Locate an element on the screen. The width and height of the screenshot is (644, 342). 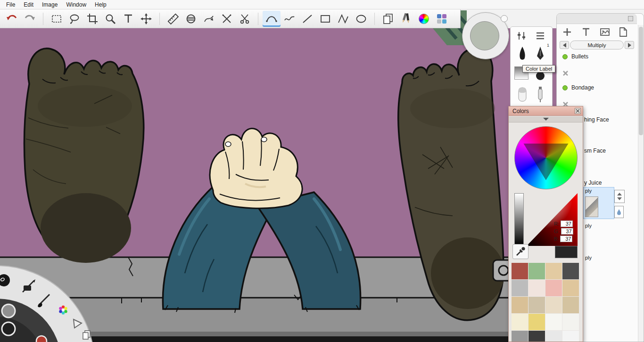
menu-image: Image is located at coordinates (50, 5).